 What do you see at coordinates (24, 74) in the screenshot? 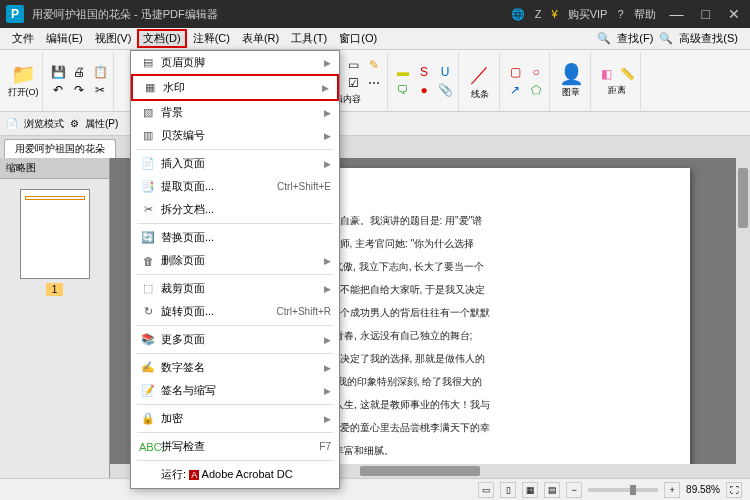
I see `folder-icon: 📁` at bounding box center [24, 74].